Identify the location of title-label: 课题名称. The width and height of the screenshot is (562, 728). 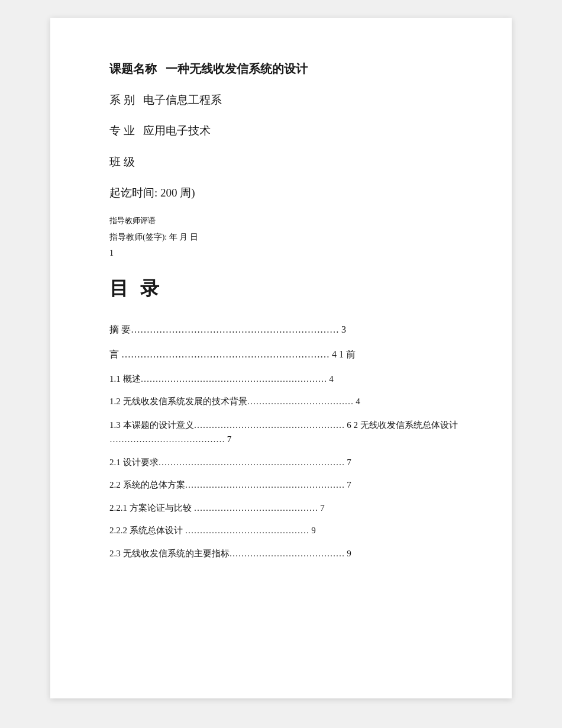
(133, 69).